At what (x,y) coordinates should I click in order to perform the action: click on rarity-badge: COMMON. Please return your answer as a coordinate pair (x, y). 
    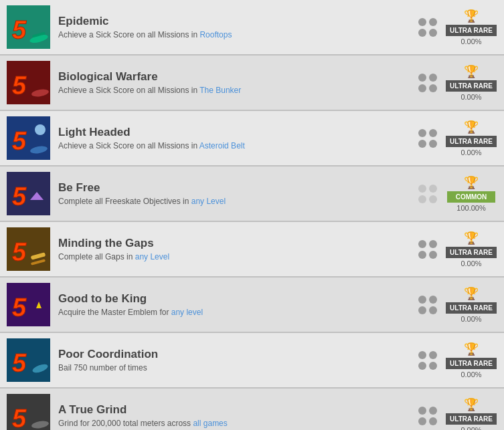
    Looking at the image, I should click on (471, 197).